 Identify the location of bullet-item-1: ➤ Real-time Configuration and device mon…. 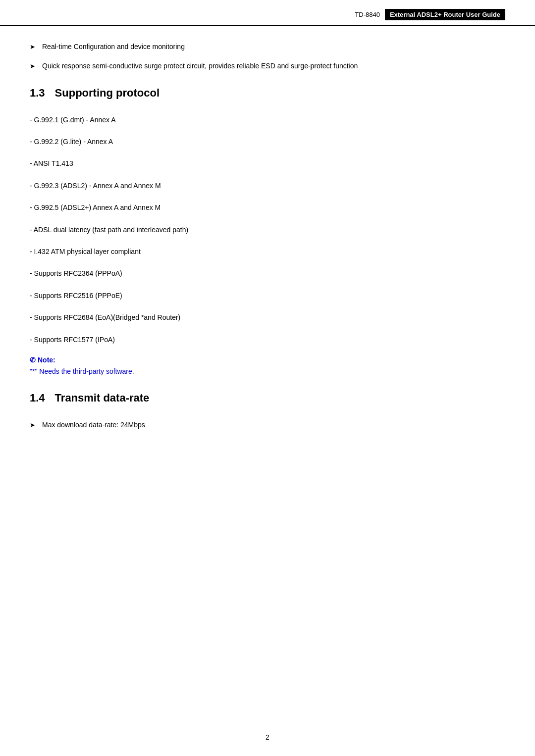
(268, 47).